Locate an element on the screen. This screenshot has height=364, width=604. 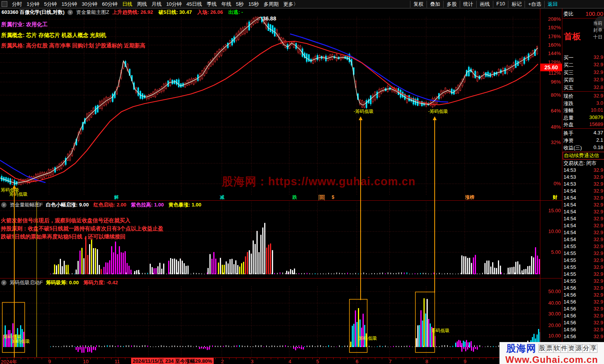
menu-item: 15秒 is located at coordinates (254, 4).